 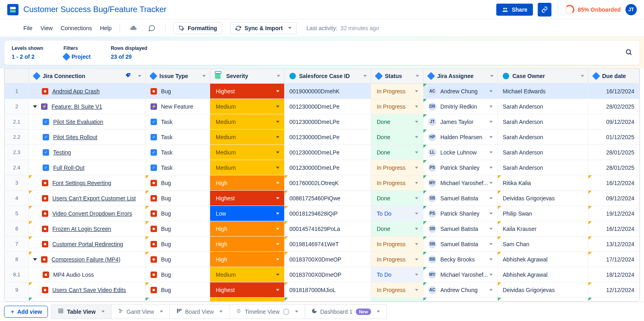 What do you see at coordinates (17, 76) in the screenshot?
I see `rownum-header` at bounding box center [17, 76].